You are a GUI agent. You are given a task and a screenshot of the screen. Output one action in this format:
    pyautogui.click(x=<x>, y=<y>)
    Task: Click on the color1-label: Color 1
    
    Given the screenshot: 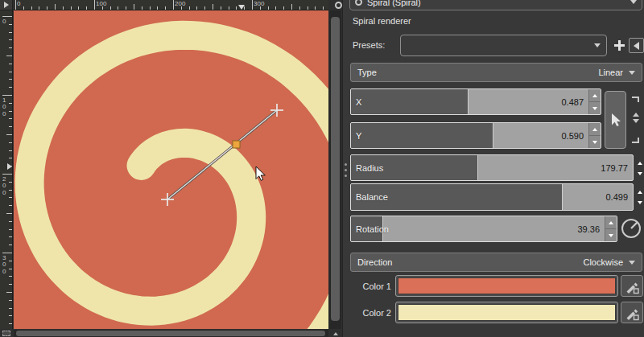 What is the action you would take?
    pyautogui.click(x=370, y=286)
    